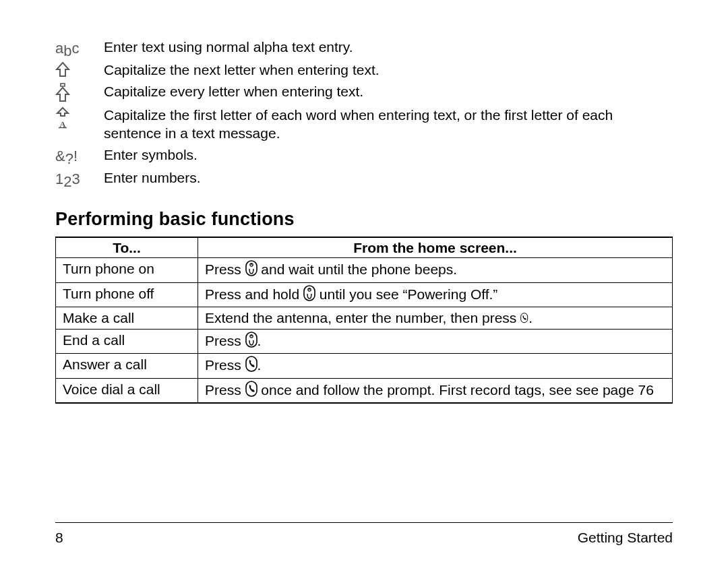 The image size is (728, 562). I want to click on numbers-icon: 123, so click(80, 179).